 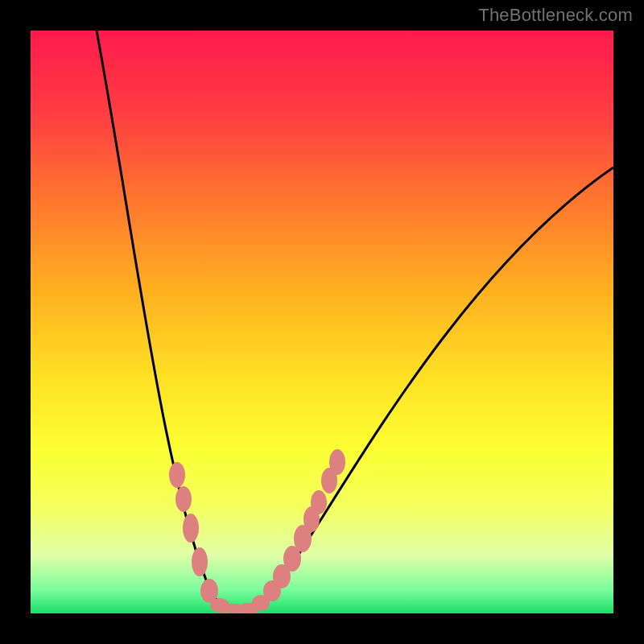 What do you see at coordinates (555, 15) in the screenshot?
I see `watermark-text: TheBottleneck.com` at bounding box center [555, 15].